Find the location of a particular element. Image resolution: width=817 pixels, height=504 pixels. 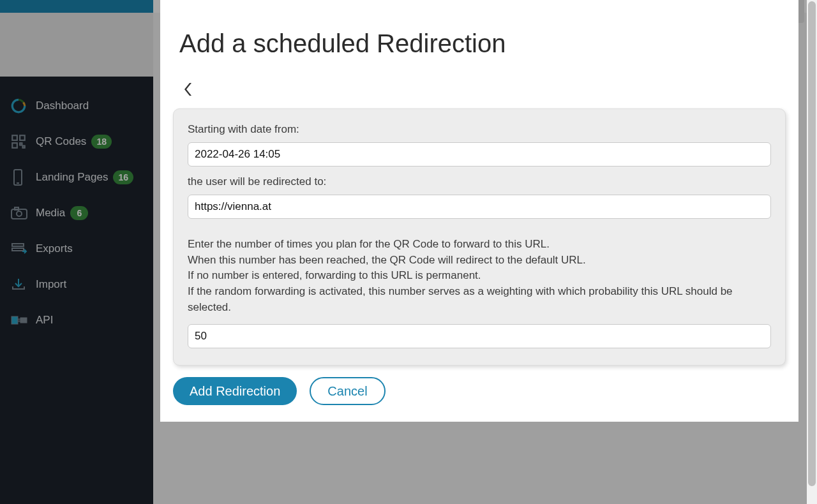

url-input is located at coordinates (479, 207).